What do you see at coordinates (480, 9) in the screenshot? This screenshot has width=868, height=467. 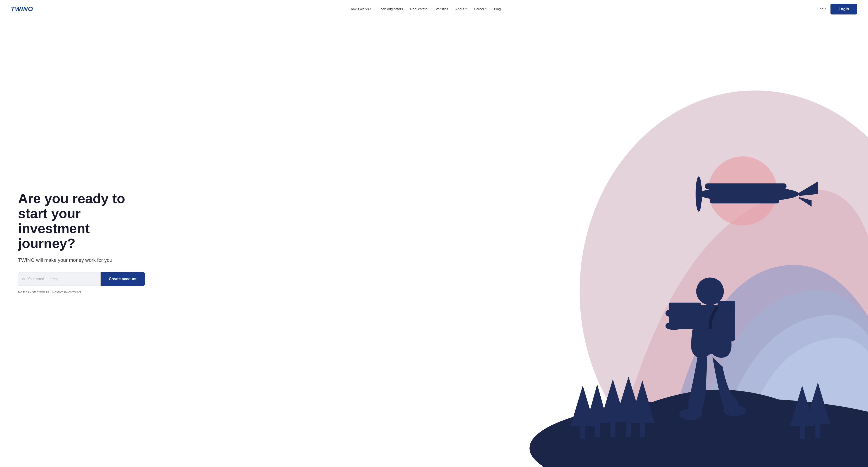 I see `nav-item-career: Career▾` at bounding box center [480, 9].